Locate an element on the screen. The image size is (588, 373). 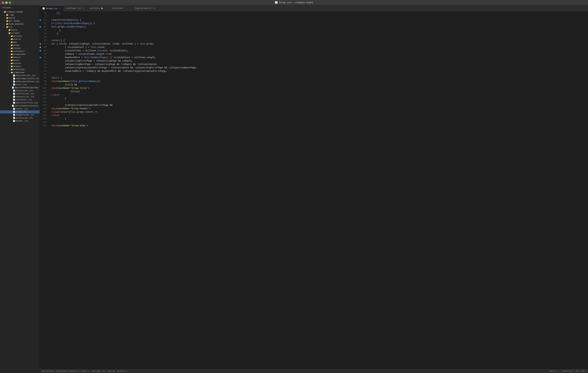
tree-label-hosts: hosts is located at coordinates (16, 61).